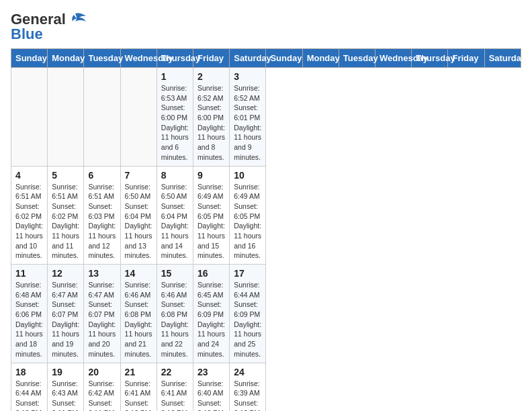 This screenshot has height=411, width=532. I want to click on calendar-cell: 12Sunrise: 6:47 AM Sunset: 6:07 PM Dayli…, so click(66, 314).